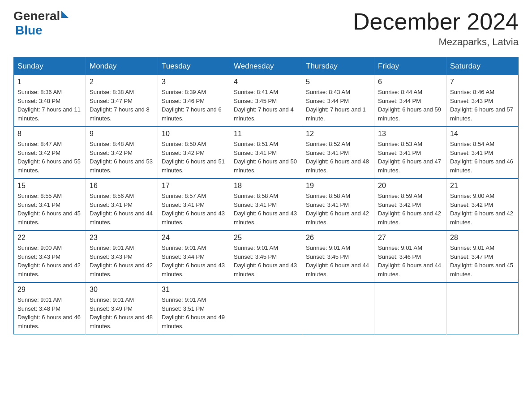 This screenshot has width=532, height=411. What do you see at coordinates (400, 196) in the screenshot?
I see `sunrise-label: Sunrise: 8:59 AM` at bounding box center [400, 196].